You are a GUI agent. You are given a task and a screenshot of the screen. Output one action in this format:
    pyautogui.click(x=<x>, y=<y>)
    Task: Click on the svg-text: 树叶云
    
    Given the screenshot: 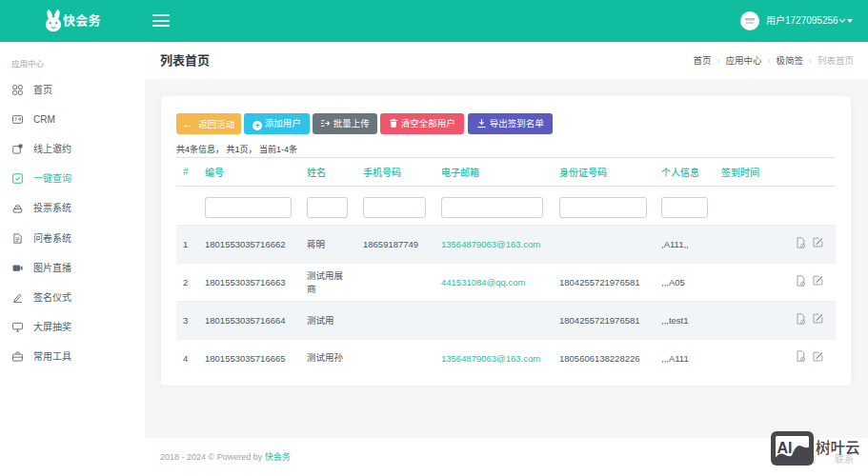 What is the action you would take?
    pyautogui.click(x=838, y=446)
    